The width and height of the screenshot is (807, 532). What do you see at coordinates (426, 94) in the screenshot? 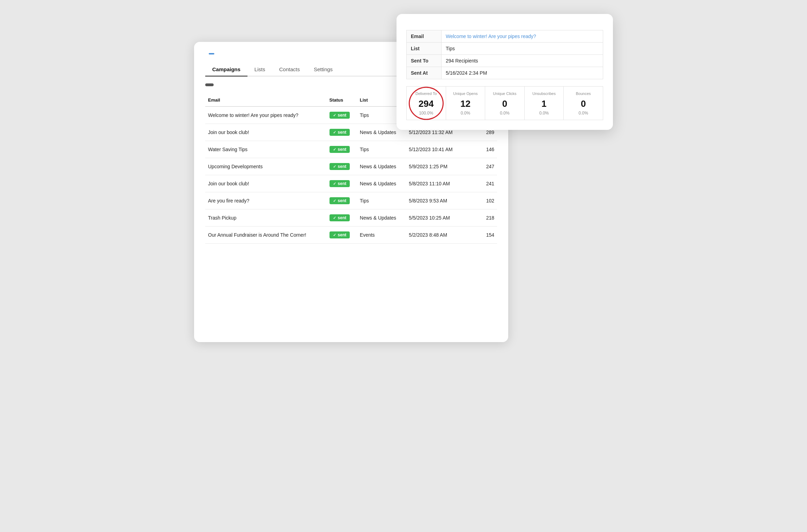
I see `stat-label: Delivered To` at bounding box center [426, 94].